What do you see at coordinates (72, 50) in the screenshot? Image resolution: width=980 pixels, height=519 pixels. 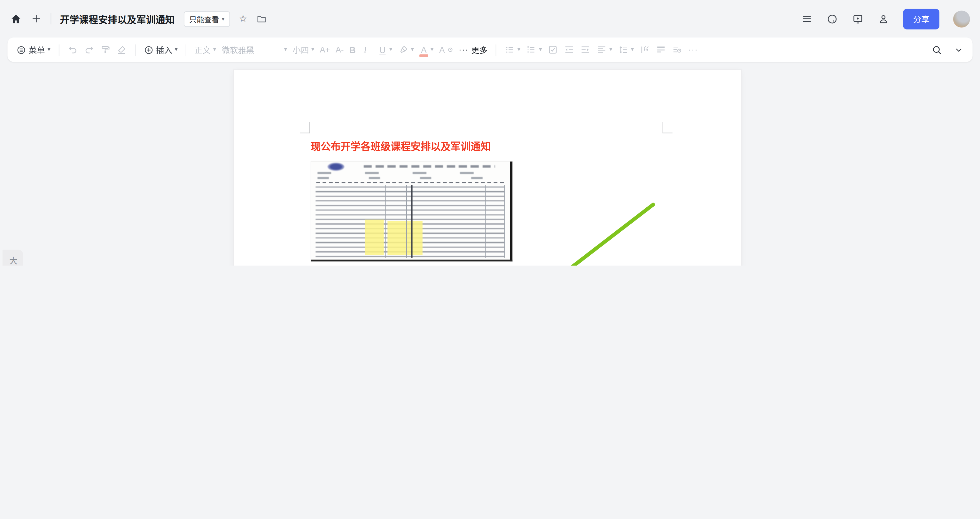 I see `undo-button` at bounding box center [72, 50].